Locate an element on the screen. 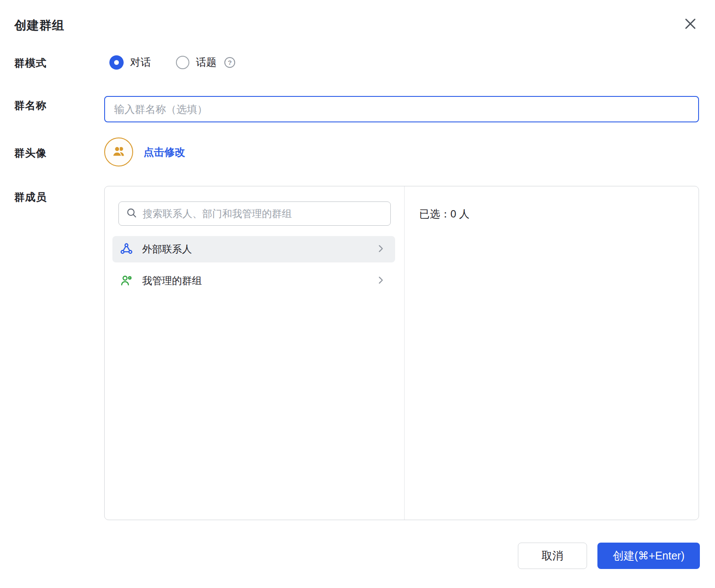 This screenshot has height=588, width=715. close-button is located at coordinates (690, 25).